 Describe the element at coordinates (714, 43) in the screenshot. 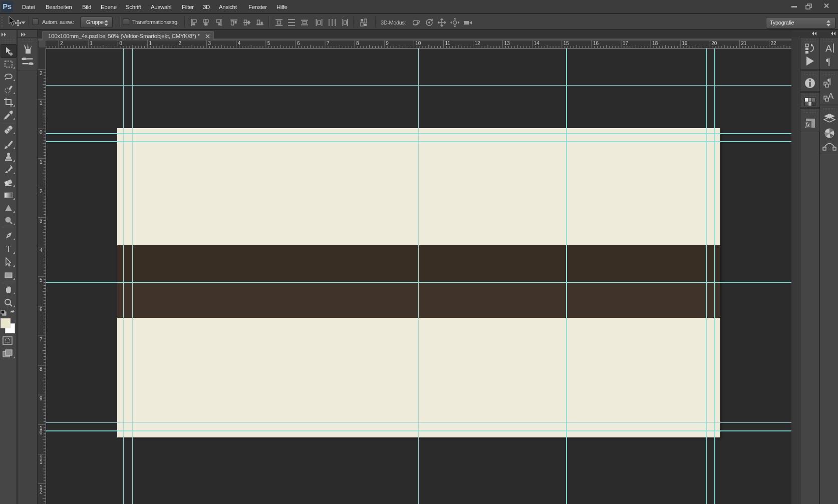

I see `svg-text: 20` at that location.